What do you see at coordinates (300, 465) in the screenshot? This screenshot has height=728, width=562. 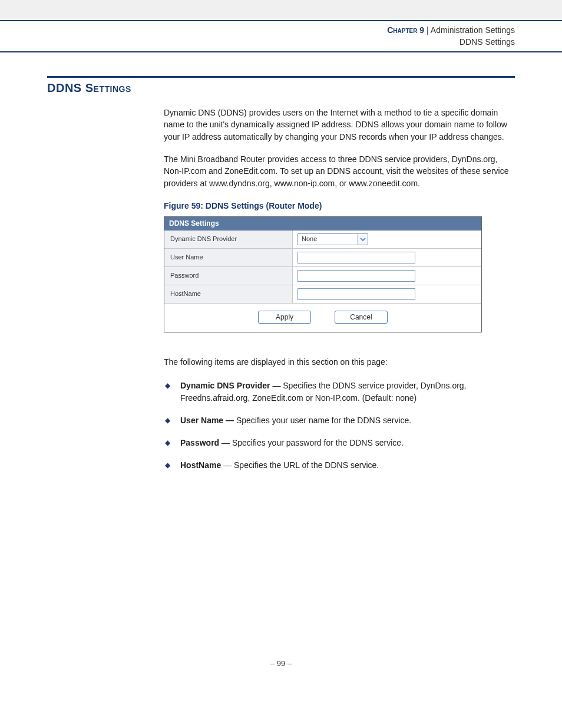 I see `item-text: — Specifies the URL of the DDNS service.` at bounding box center [300, 465].